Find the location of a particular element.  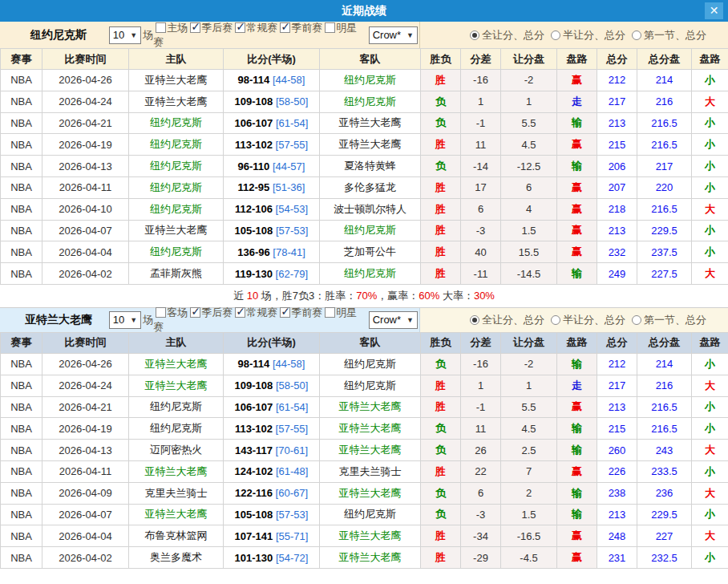

score-cell: 107-141 [55-71] is located at coordinates (272, 536).